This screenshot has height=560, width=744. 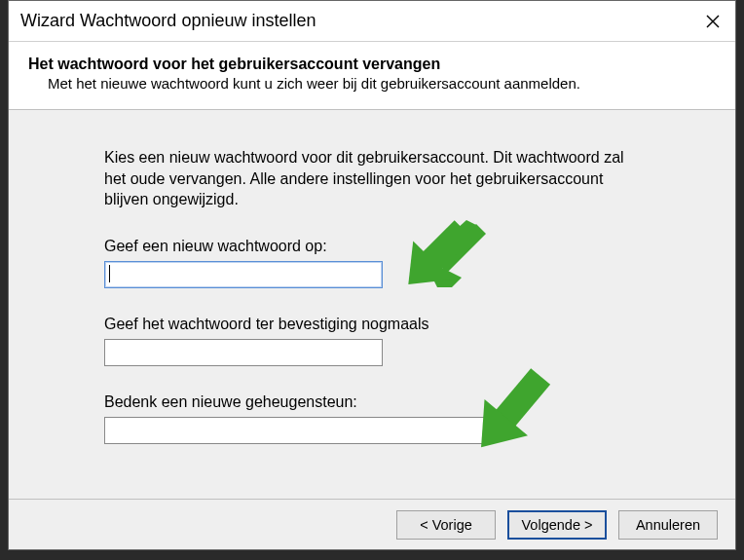 What do you see at coordinates (372, 76) in the screenshot?
I see `header-area: Het wachtwoord voor het gebruikersaccoun…` at bounding box center [372, 76].